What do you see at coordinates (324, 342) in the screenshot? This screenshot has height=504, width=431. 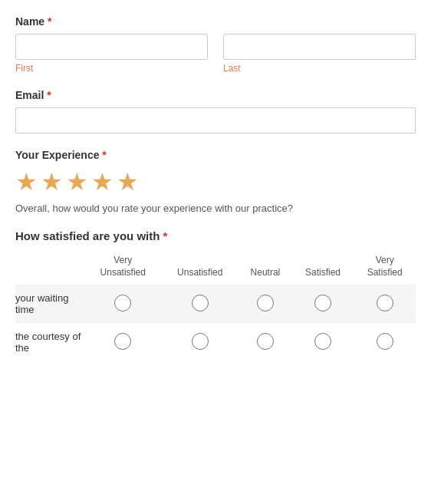 I see `radio-courtesy-satisfied` at bounding box center [324, 342].